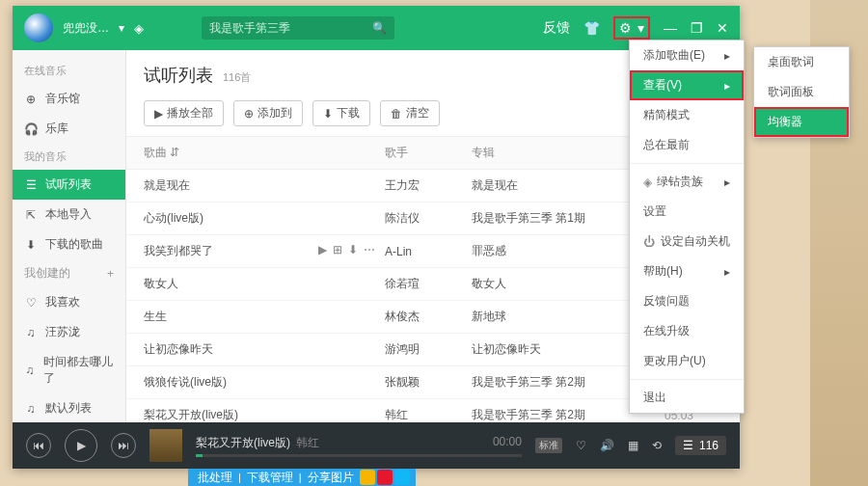 The height and width of the screenshot is (486, 868). Describe the element at coordinates (338, 251) in the screenshot. I see `add-icon: ⊞` at that location.